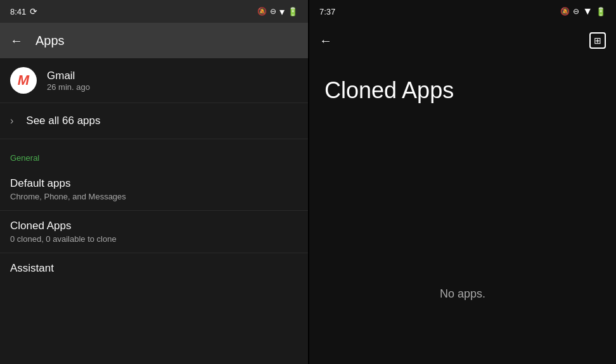  Describe the element at coordinates (16, 41) in the screenshot. I see `left-back-button: ←` at that location.